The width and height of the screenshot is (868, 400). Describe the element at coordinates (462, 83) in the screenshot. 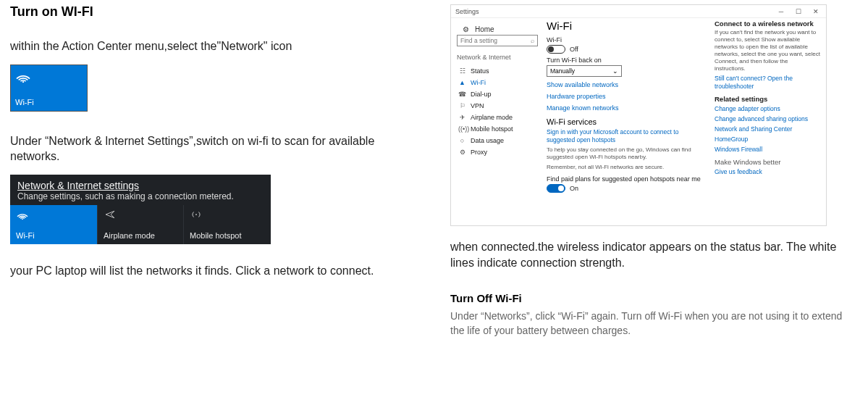

I see `wi-fi-icon: ▲` at that location.